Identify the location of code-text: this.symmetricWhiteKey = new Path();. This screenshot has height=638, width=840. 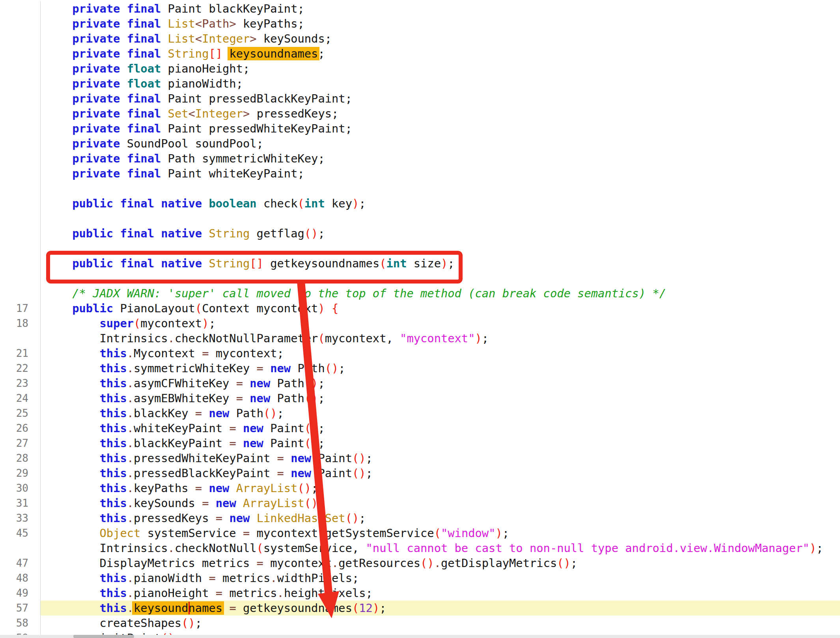
(440, 368).